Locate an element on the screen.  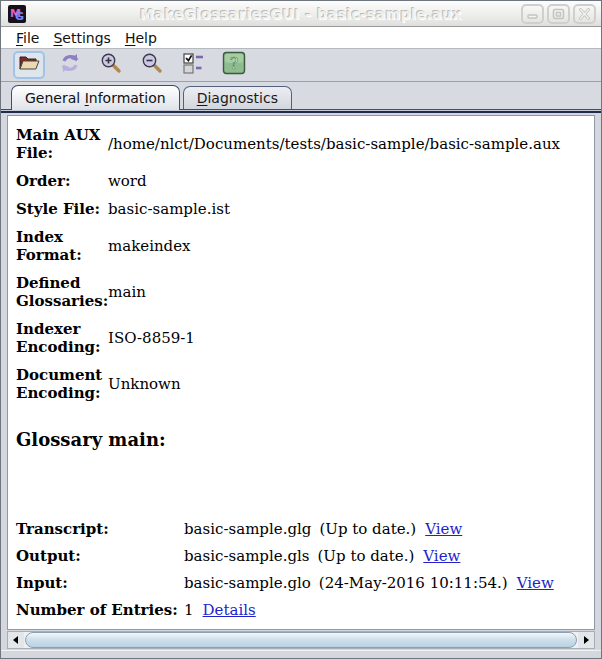
field-value: ISO-8859-1 is located at coordinates (152, 338).